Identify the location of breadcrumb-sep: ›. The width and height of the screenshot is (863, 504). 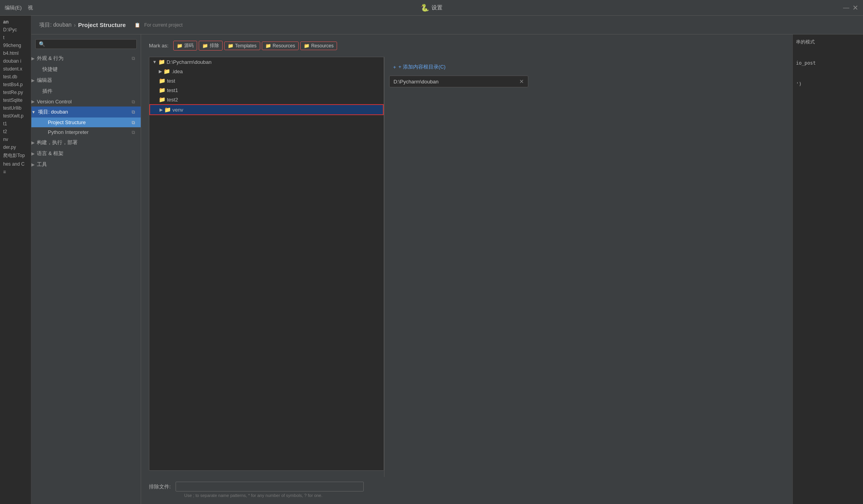
(75, 25).